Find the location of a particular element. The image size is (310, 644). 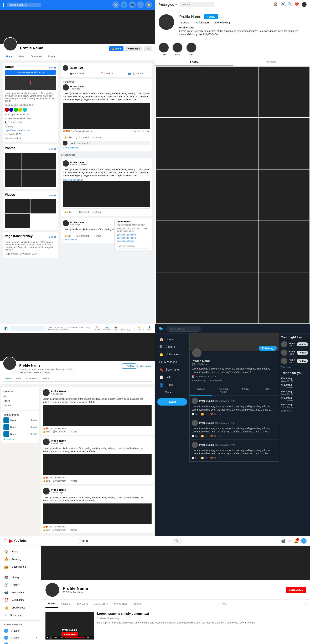

fb-view-comment: View 1 comment is located at coordinates (106, 148).